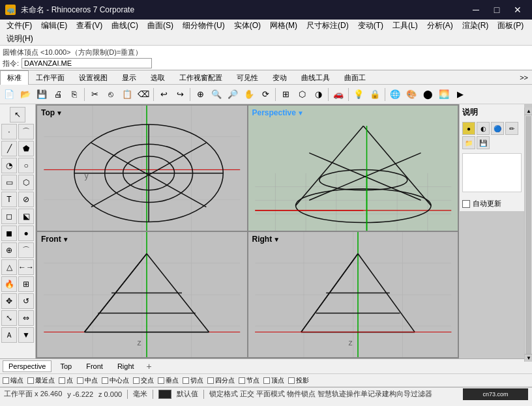 The image size is (532, 406). I want to click on menu-tools: 工具(L), so click(406, 26).